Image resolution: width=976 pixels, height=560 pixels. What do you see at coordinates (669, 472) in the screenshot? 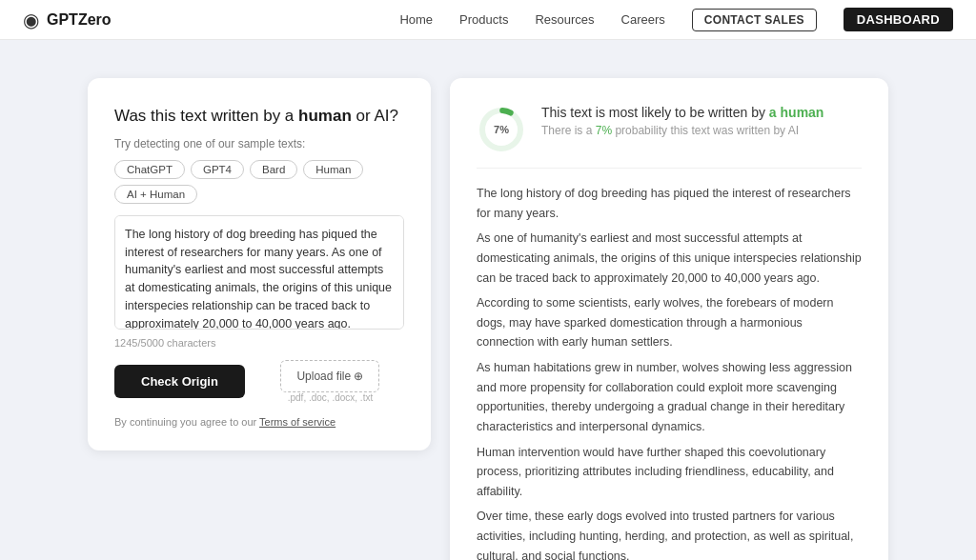
I see `result-paragraph-4: Human intervention would have further sh…` at bounding box center [669, 472].